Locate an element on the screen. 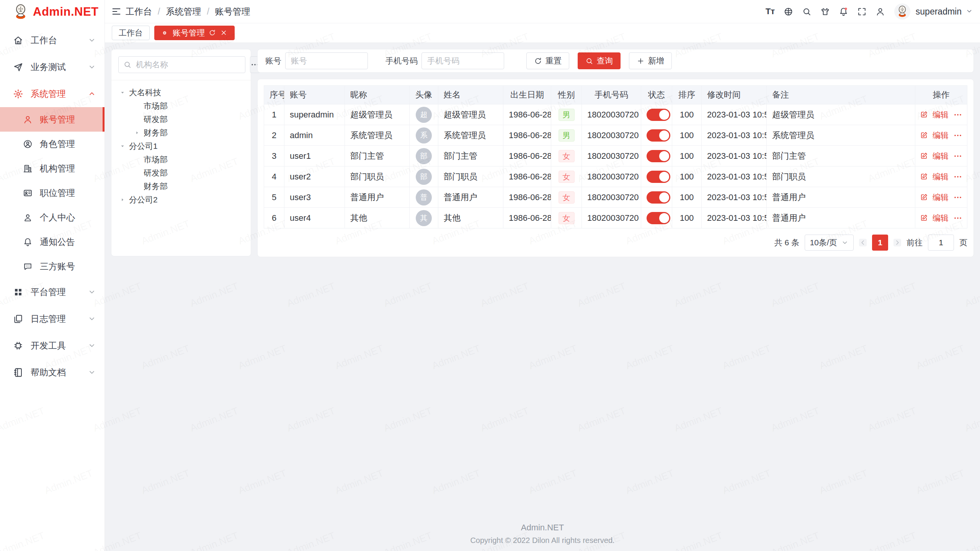 This screenshot has height=551, width=980. language-icon is located at coordinates (789, 11).